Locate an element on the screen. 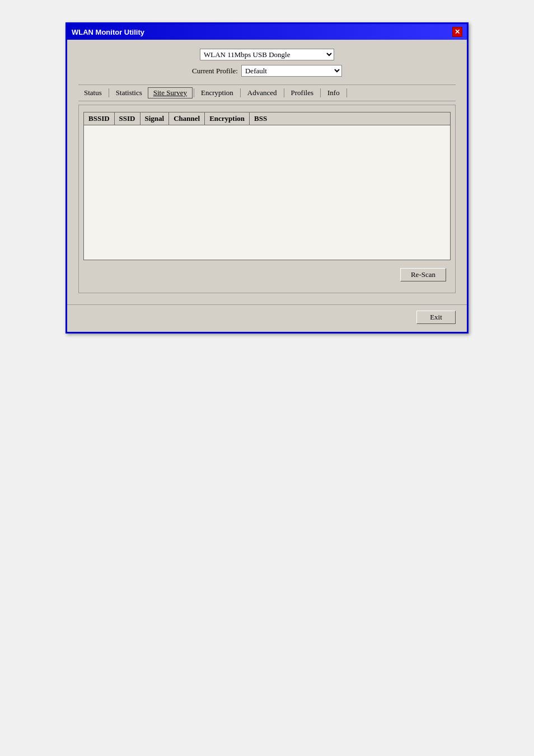 This screenshot has width=534, height=756. tab-statistics: Statistics is located at coordinates (129, 93).